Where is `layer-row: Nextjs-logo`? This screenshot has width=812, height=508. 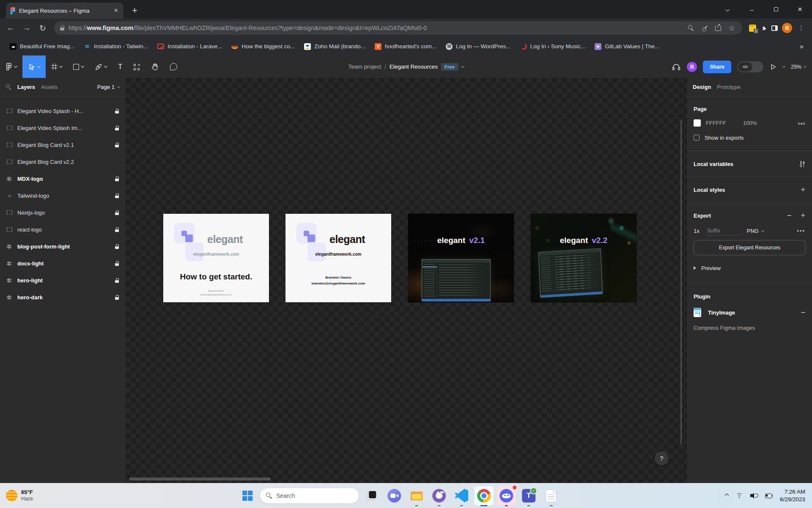
layer-row: Nextjs-logo is located at coordinates (63, 213).